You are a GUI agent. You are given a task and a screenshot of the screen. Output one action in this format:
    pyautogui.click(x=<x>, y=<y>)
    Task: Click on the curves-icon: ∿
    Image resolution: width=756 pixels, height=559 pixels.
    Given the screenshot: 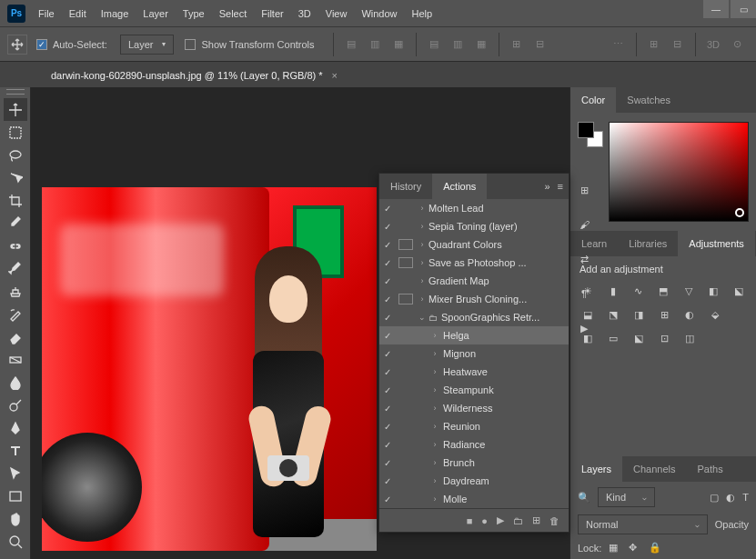 What is the action you would take?
    pyautogui.click(x=638, y=291)
    